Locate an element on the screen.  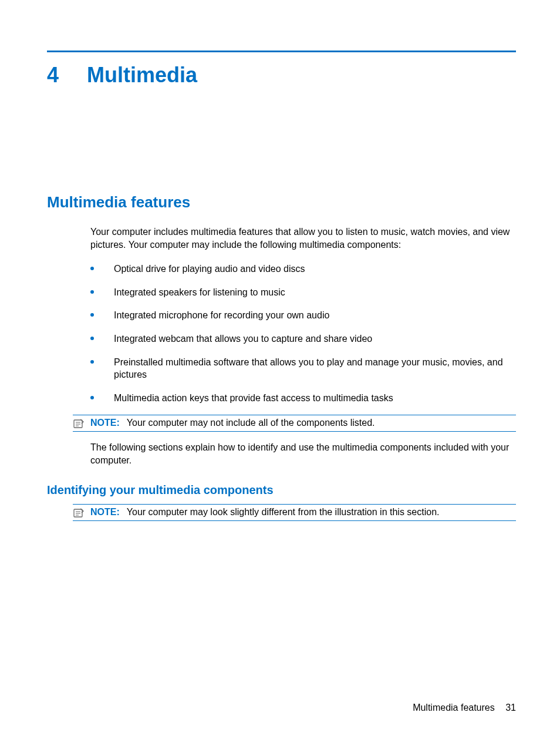
list-item: Optical drive for playing audio and vide… is located at coordinates (303, 269).